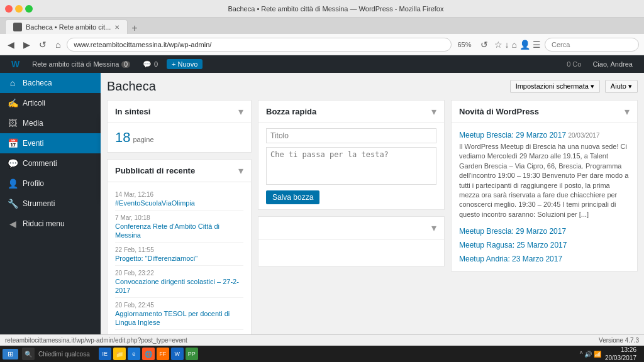 Image resolution: width=644 pixels, height=362 pixels. I want to click on taskbar-ff-icon: FF, so click(163, 354).